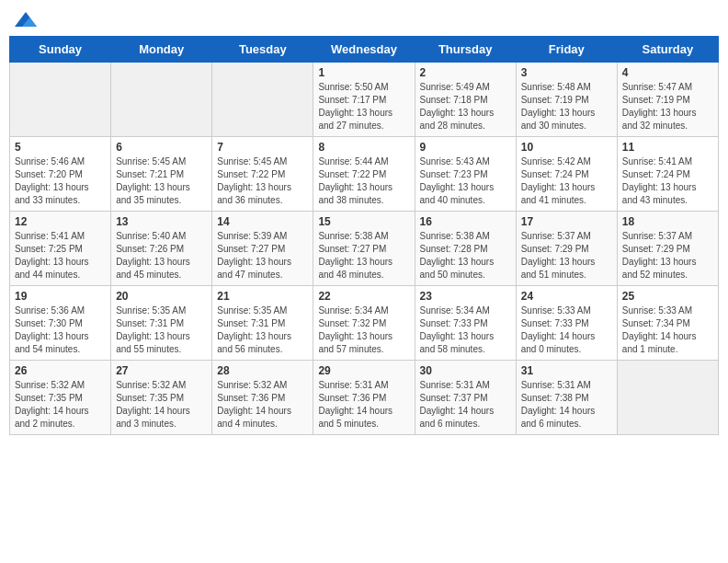  Describe the element at coordinates (667, 330) in the screenshot. I see `cell-content: Sunrise: 5:33 AMSunset: 7:34 PMDaylight:…` at that location.